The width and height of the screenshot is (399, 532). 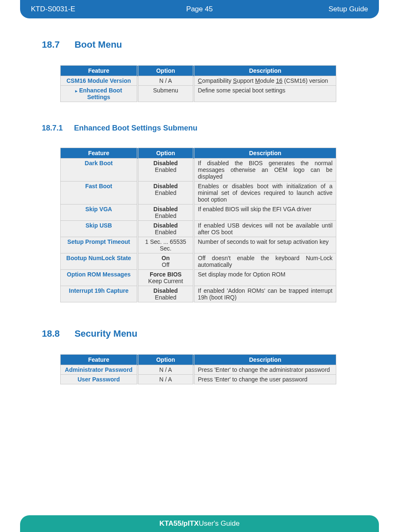 I want to click on cell-description: Define some special boot settings, so click(x=265, y=94).